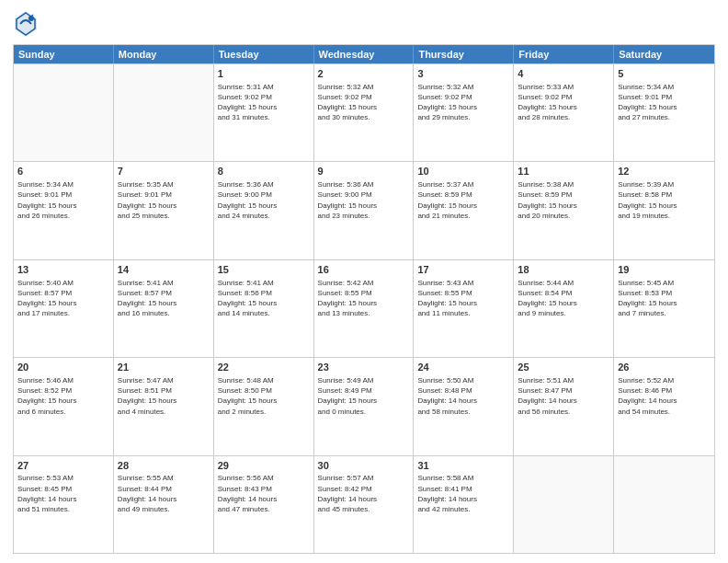  I want to click on calendar-header-cell: Wednesday, so click(364, 54).